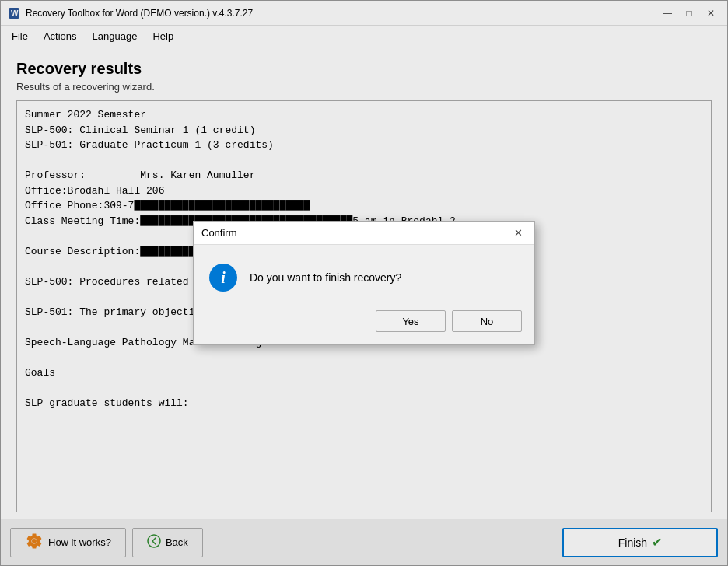  What do you see at coordinates (518, 233) in the screenshot?
I see `modal-close-button: ✕` at bounding box center [518, 233].